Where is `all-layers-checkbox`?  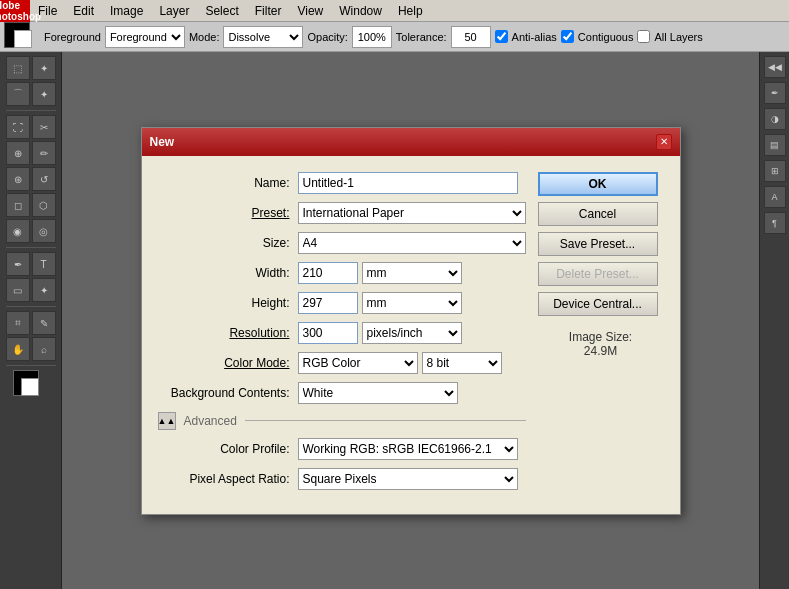 all-layers-checkbox is located at coordinates (644, 36).